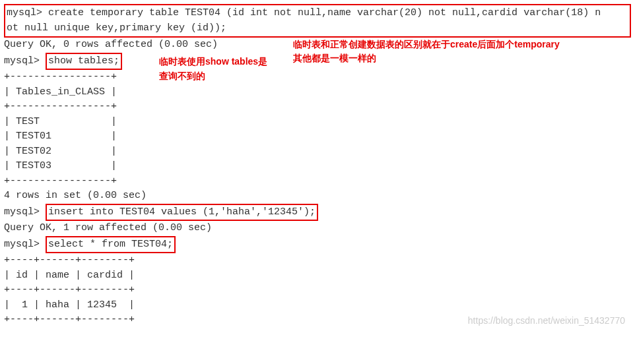  I want to click on create-line2: ot null unique key,primary key (id));, so click(317, 29).